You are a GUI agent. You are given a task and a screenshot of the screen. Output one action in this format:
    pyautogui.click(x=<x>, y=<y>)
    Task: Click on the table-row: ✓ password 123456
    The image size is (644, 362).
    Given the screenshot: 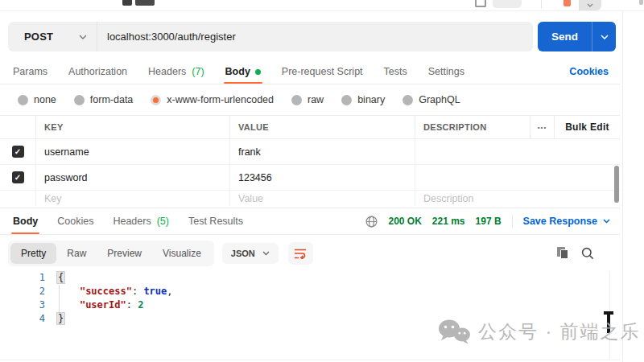 What is the action you would take?
    pyautogui.click(x=310, y=178)
    